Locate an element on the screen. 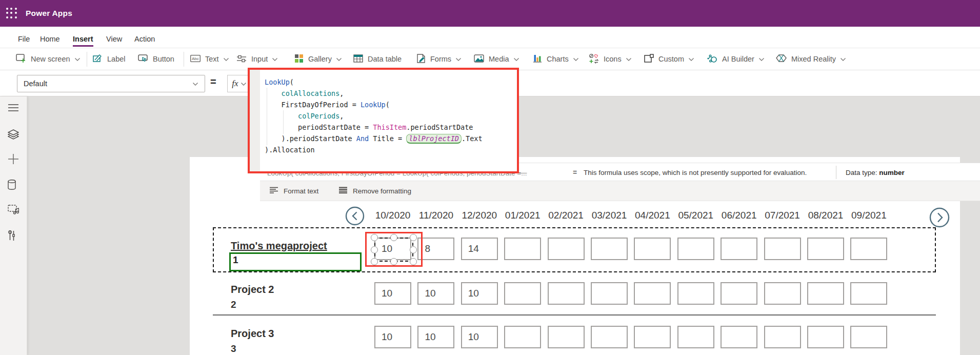  period-header-label: 06/2021 is located at coordinates (739, 215).